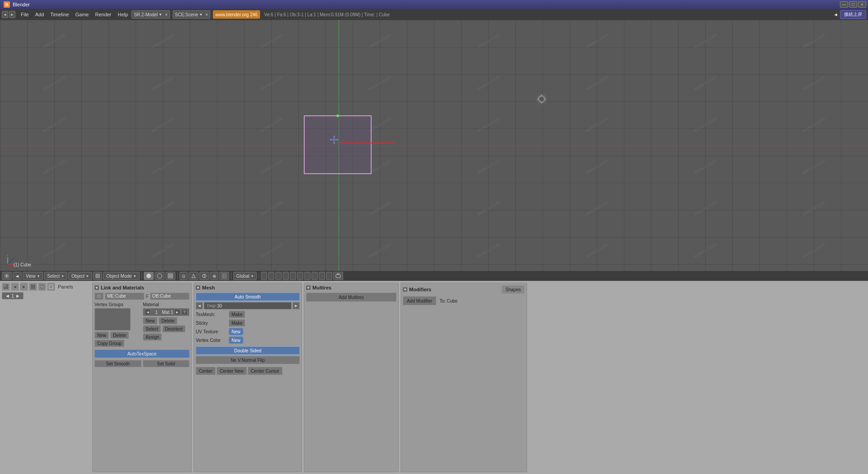 The image size is (868, 474). Describe the element at coordinates (248, 351) in the screenshot. I see `double-sided-btn: Double Sided` at that location.